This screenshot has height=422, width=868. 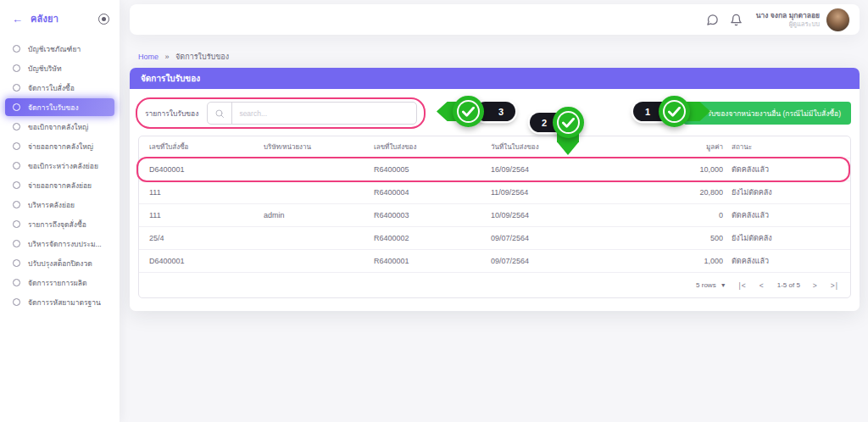 I want to click on sidebar-item: บริหารจัดการงบประม..., so click(x=59, y=244).